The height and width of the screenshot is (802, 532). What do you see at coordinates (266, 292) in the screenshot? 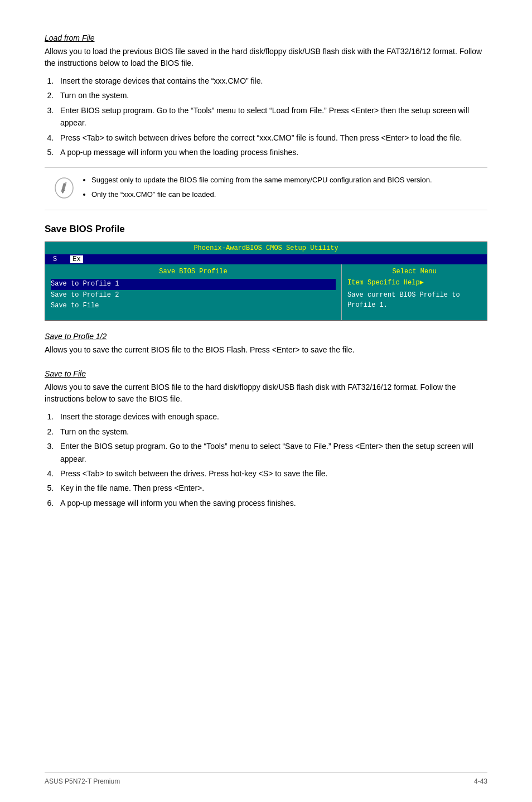
I see `bios-body: Save BIOS Profile Save to Profile 1 Save…` at bounding box center [266, 292].